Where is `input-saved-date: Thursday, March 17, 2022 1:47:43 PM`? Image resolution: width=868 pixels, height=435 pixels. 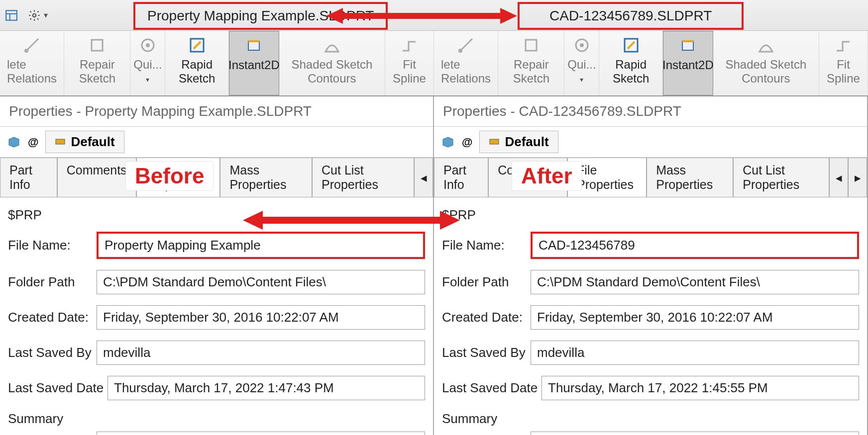 input-saved-date: Thursday, March 17, 2022 1:47:43 PM is located at coordinates (266, 388).